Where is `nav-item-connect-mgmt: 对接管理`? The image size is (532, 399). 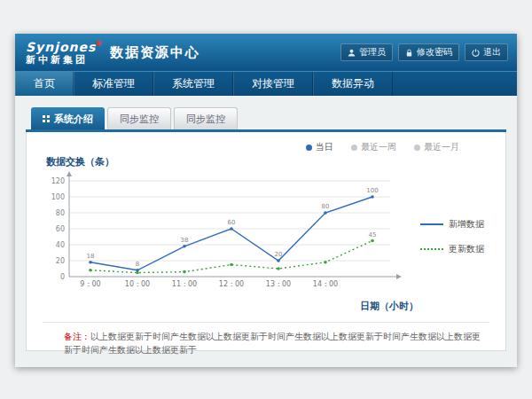 nav-item-connect-mgmt: 对接管理 is located at coordinates (273, 83).